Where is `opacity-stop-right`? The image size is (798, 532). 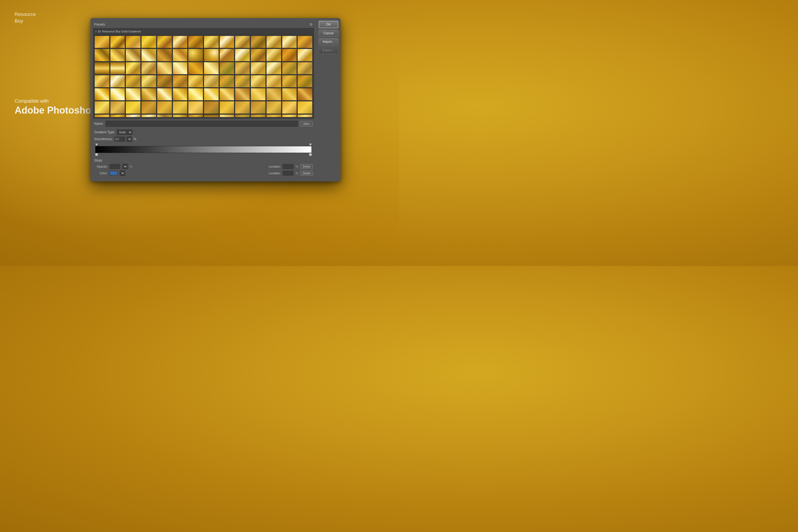 opacity-stop-right is located at coordinates (310, 145).